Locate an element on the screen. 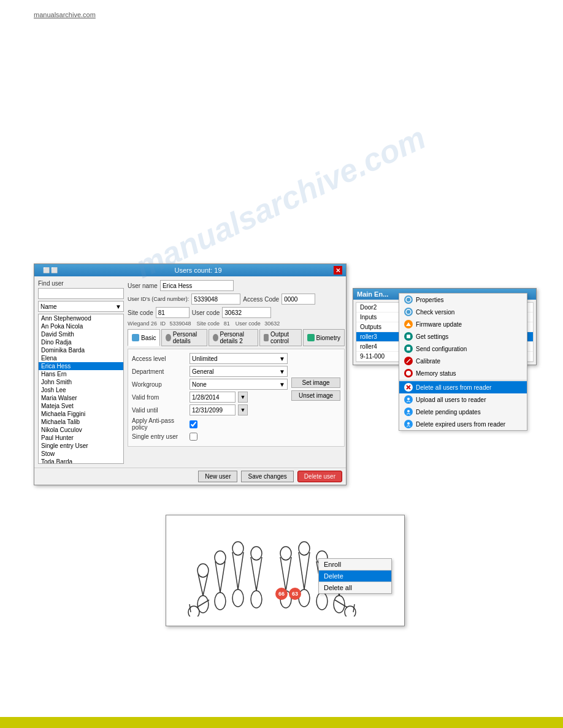 The width and height of the screenshot is (563, 728). check-version-icon is located at coordinates (408, 312).